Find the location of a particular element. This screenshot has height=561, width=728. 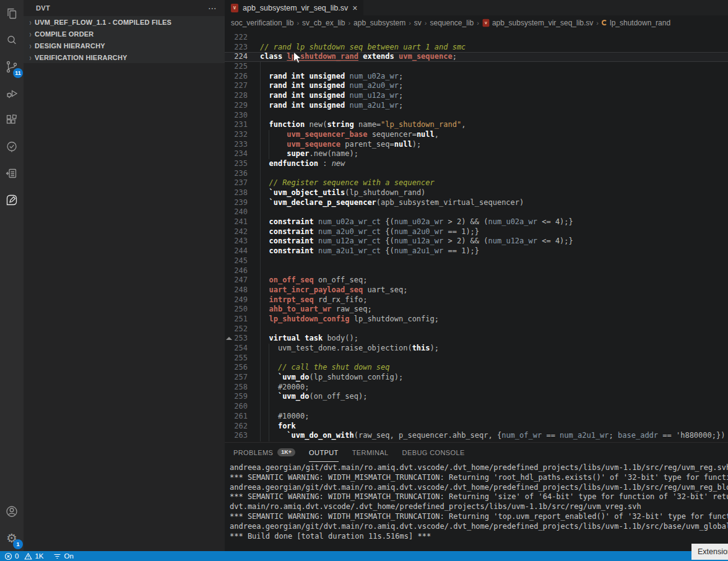

code-line: 253 virtual task body(); is located at coordinates (477, 339).